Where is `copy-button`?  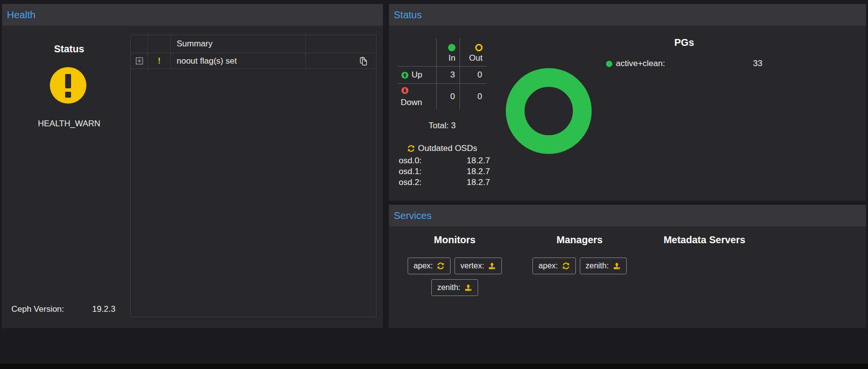 copy-button is located at coordinates (363, 61).